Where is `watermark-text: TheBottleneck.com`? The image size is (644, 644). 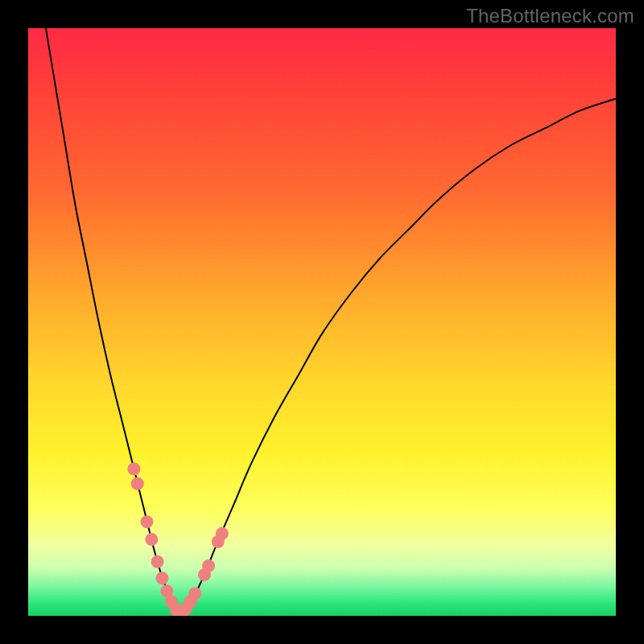 watermark-text: TheBottleneck.com is located at coordinates (551, 16).